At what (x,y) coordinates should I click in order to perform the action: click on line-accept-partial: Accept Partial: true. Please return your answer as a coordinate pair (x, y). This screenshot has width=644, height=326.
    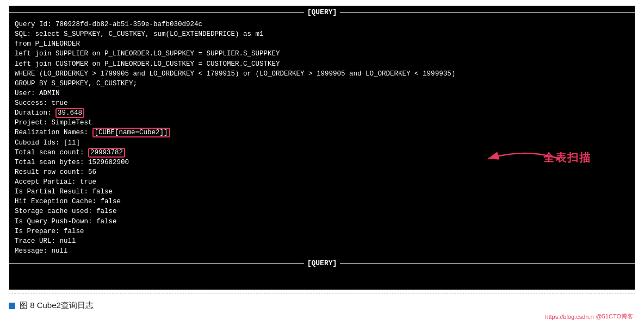
    Looking at the image, I should click on (322, 182).